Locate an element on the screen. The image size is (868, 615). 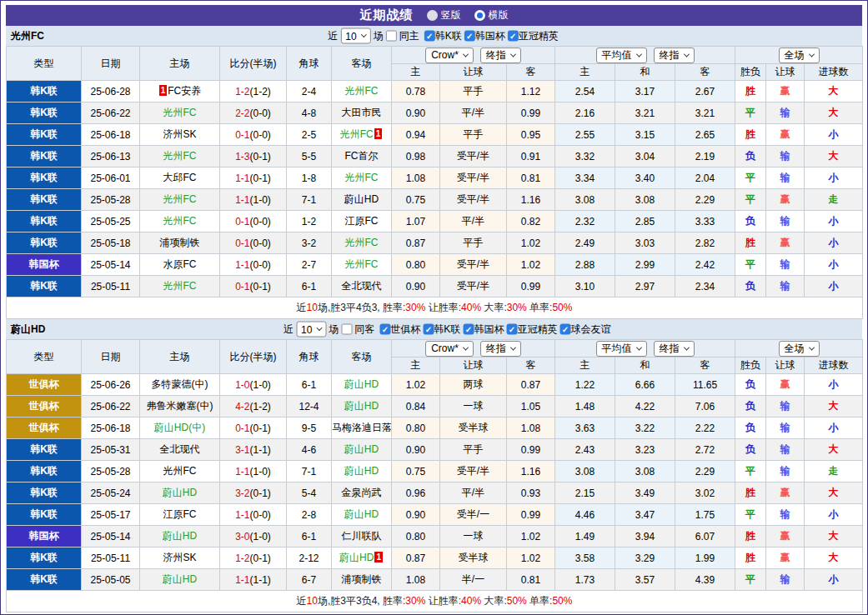
league-checkbox-label: 韩国杯 is located at coordinates (490, 37).